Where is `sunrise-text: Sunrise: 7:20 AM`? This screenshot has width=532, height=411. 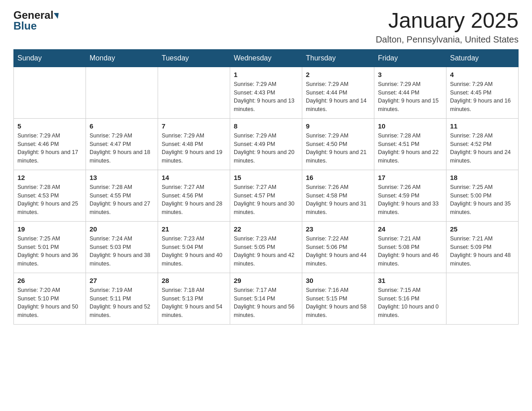 sunrise-text: Sunrise: 7:20 AM is located at coordinates (50, 290).